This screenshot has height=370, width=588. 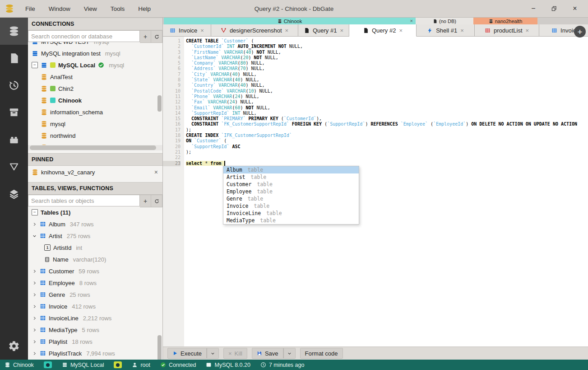 I want to click on hscrollbar-thumb, so click(x=93, y=148).